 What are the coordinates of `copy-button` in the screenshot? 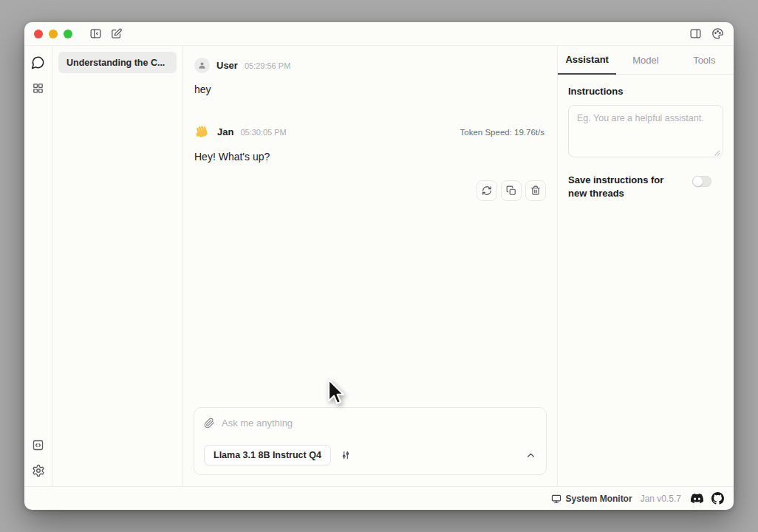 It's located at (511, 191).